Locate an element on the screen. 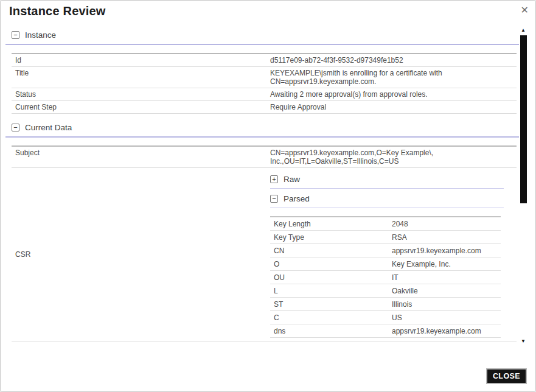 The width and height of the screenshot is (536, 392). subsection-raw-label: Raw is located at coordinates (292, 179).